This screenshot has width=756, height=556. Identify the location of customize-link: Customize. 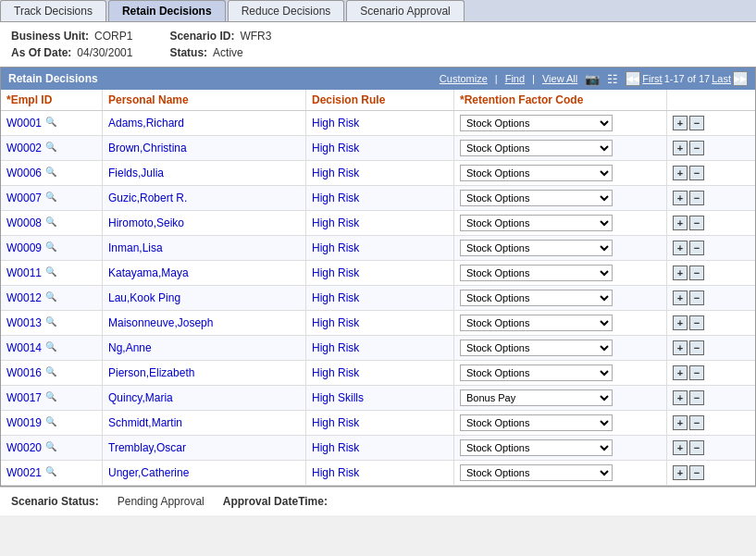
(464, 79).